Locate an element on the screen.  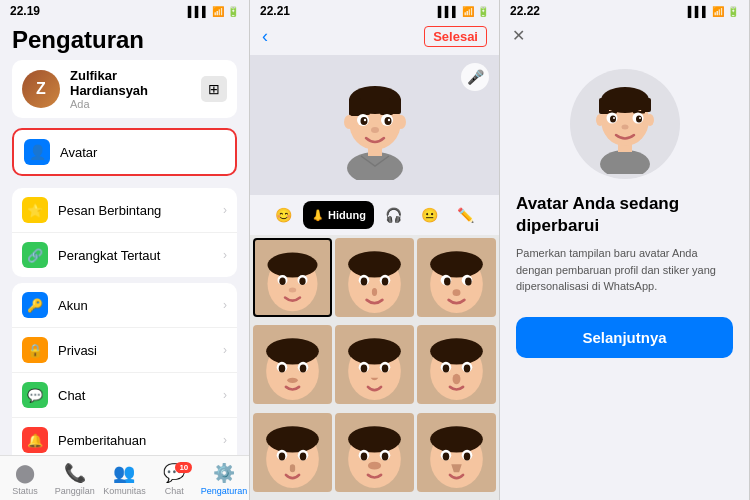
qr-icon: ⊞ is located at coordinates (214, 89).